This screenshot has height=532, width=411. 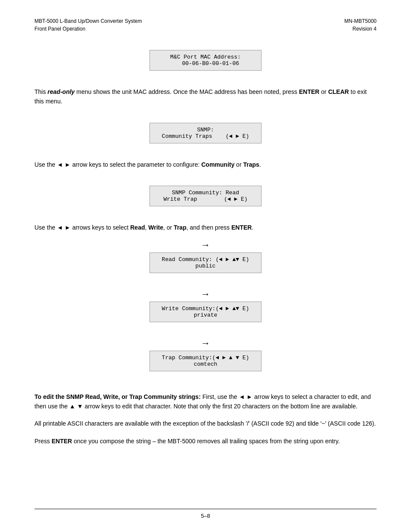 I want to click on trap-community-codebox: Trap Community:(◄ ► ▲ ▼ E) comtech, so click(x=206, y=361).